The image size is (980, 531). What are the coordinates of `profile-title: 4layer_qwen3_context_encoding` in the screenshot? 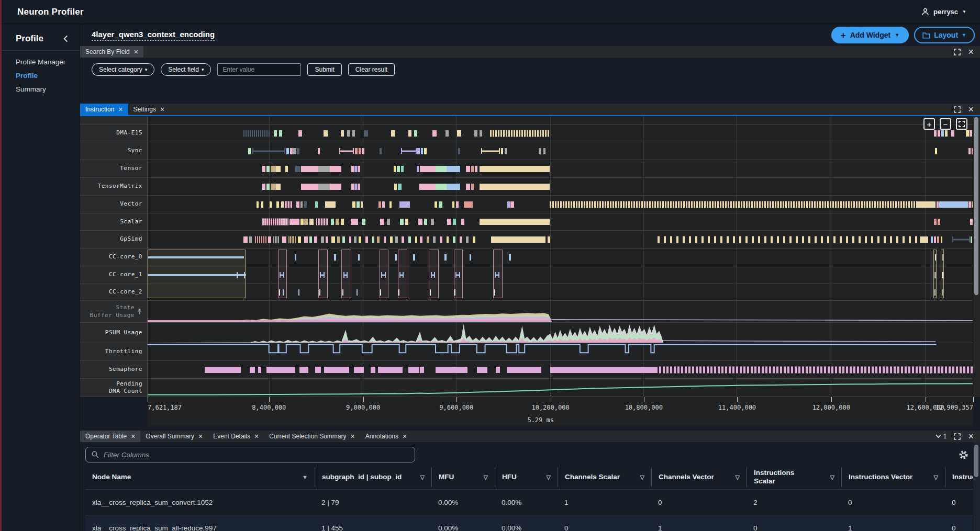 It's located at (153, 36).